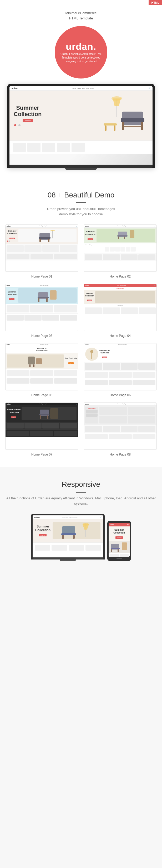 This screenshot has width=162, height=868. What do you see at coordinates (81, 195) in the screenshot?
I see `demo-section-title: 08 + Beautiful Demo` at bounding box center [81, 195].